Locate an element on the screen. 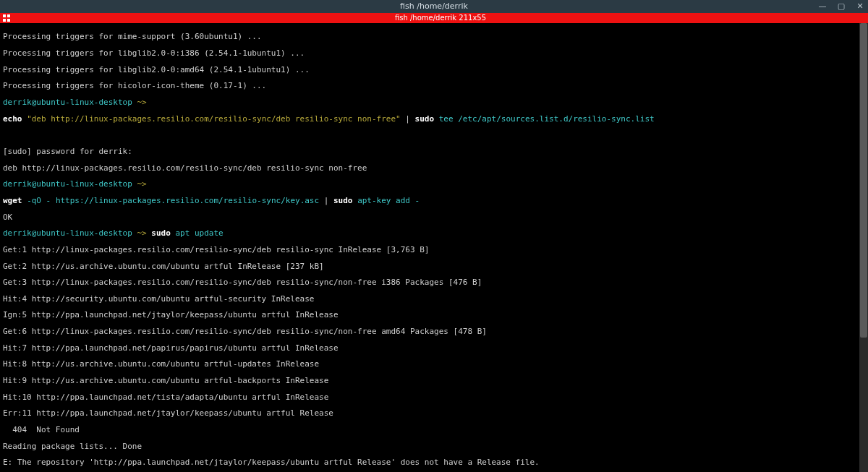 The image size is (868, 472). window-title: fish /home/derrik is located at coordinates (434, 6).